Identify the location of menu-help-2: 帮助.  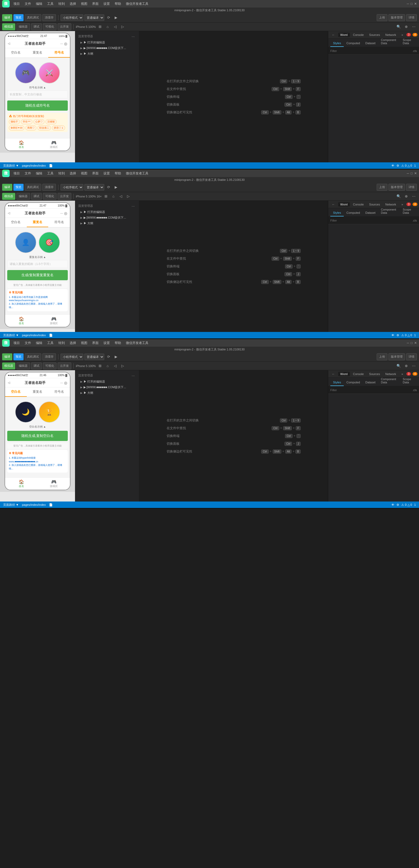
(118, 173).